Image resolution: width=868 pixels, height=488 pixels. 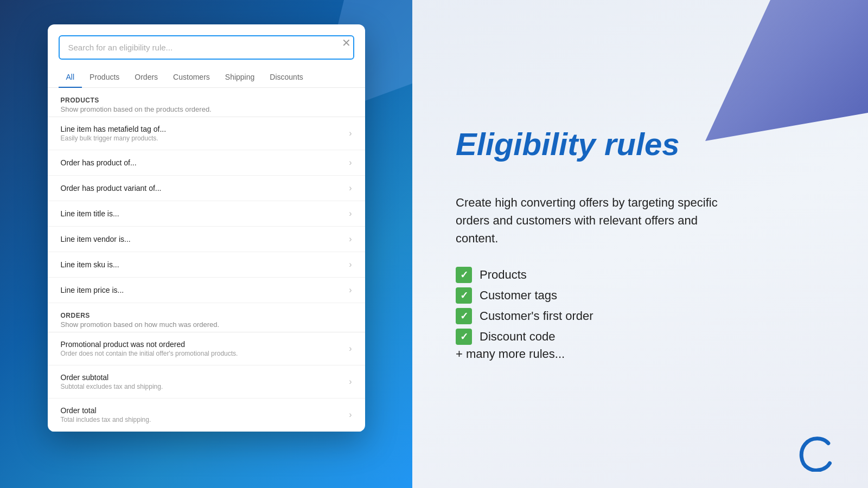 What do you see at coordinates (206, 349) in the screenshot?
I see `list-item: Promotional product was not ordered Orde…` at bounding box center [206, 349].